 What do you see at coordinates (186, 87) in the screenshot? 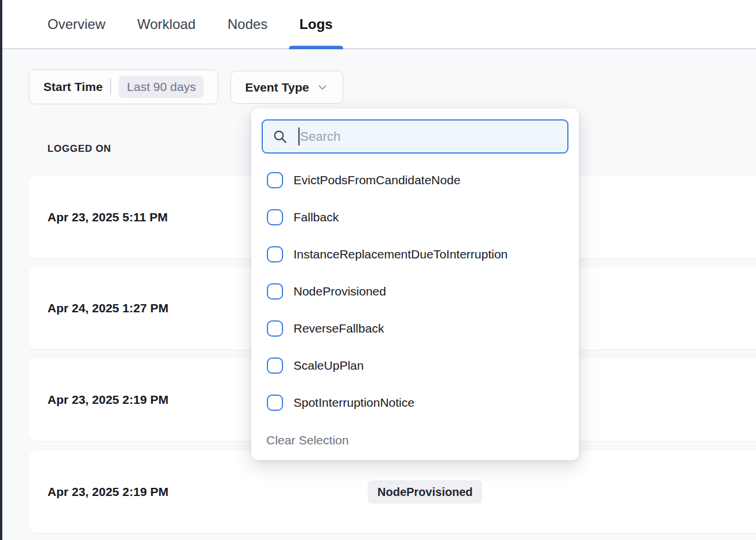
I see `filter-bar: Start Time Last 90 days Event Type` at bounding box center [186, 87].